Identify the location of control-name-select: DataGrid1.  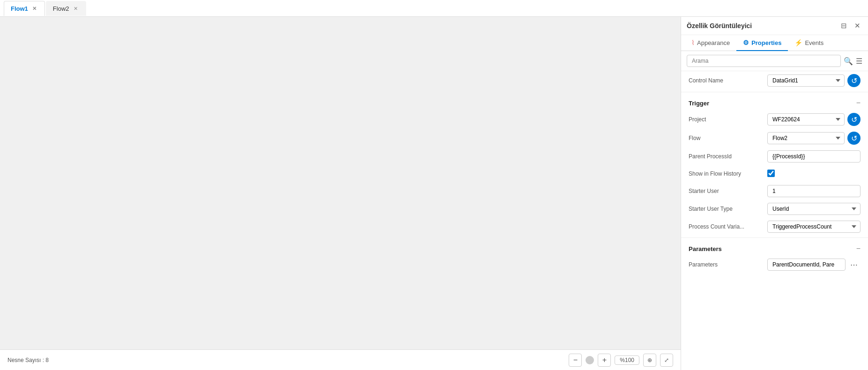
(806, 81).